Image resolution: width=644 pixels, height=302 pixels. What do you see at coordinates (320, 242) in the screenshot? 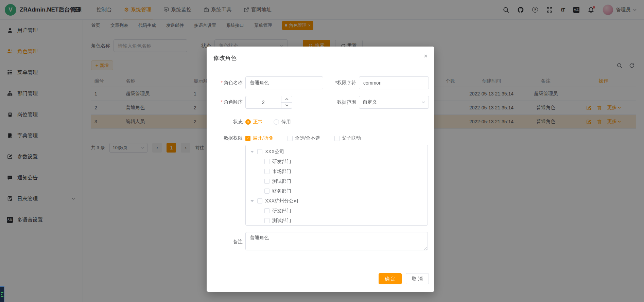
I see `dialog-row-remark: 备注 普通角色` at bounding box center [320, 242].